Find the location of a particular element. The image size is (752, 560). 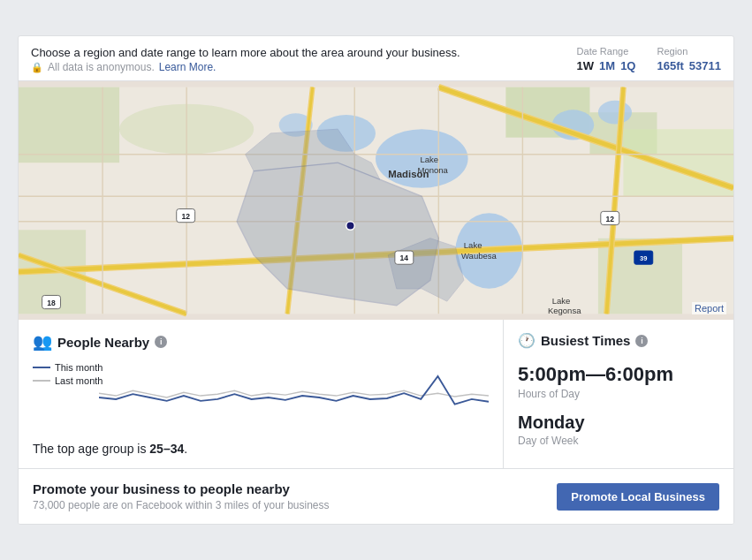

time-peak: 5:00pm—6:00pm is located at coordinates (619, 375).